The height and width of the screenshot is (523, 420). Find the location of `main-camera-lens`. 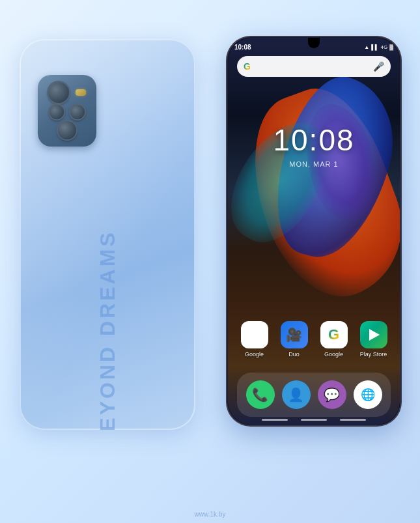

main-camera-lens is located at coordinates (59, 92).